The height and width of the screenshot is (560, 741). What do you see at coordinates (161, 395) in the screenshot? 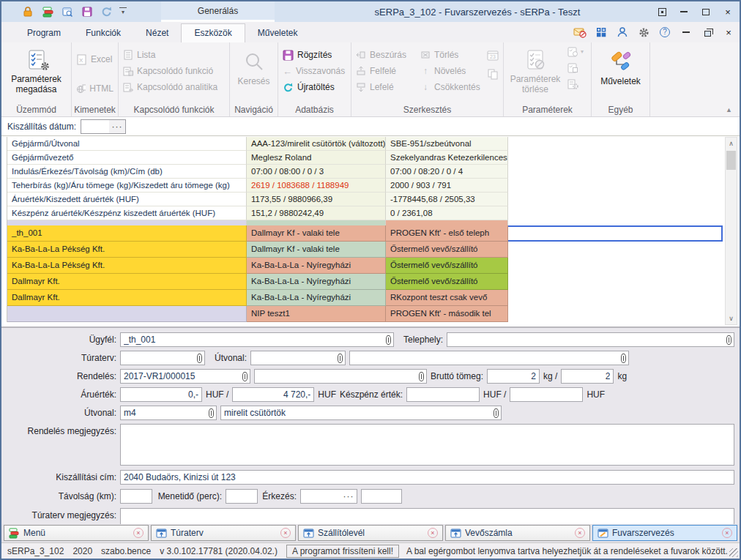
I see `aruertek-input1` at bounding box center [161, 395].